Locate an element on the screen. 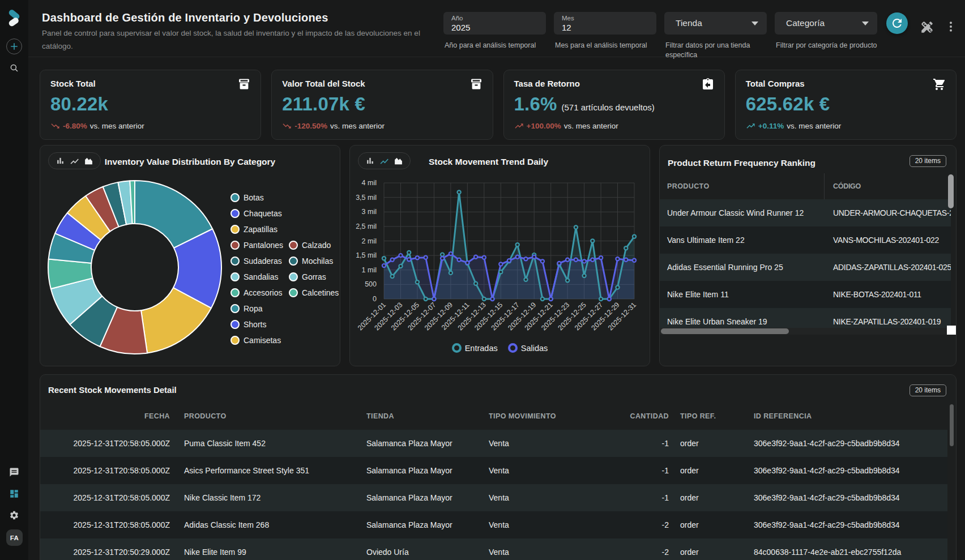 The height and width of the screenshot is (560, 965). legend-label: Entradas is located at coordinates (481, 348).